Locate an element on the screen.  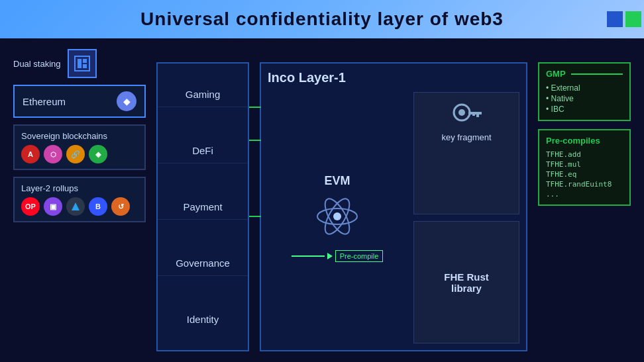
precompiles-box: Pre-compiles TFHE.add TFHE.mul TFHE.eq T… is located at coordinates (584, 167).